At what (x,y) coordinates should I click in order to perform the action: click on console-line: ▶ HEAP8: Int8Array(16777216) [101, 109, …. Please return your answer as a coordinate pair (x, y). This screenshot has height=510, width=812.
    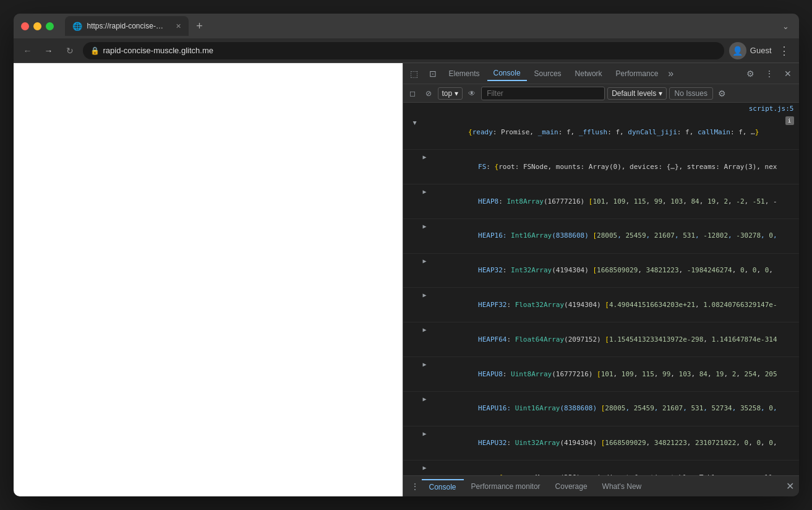
    Looking at the image, I should click on (601, 202).